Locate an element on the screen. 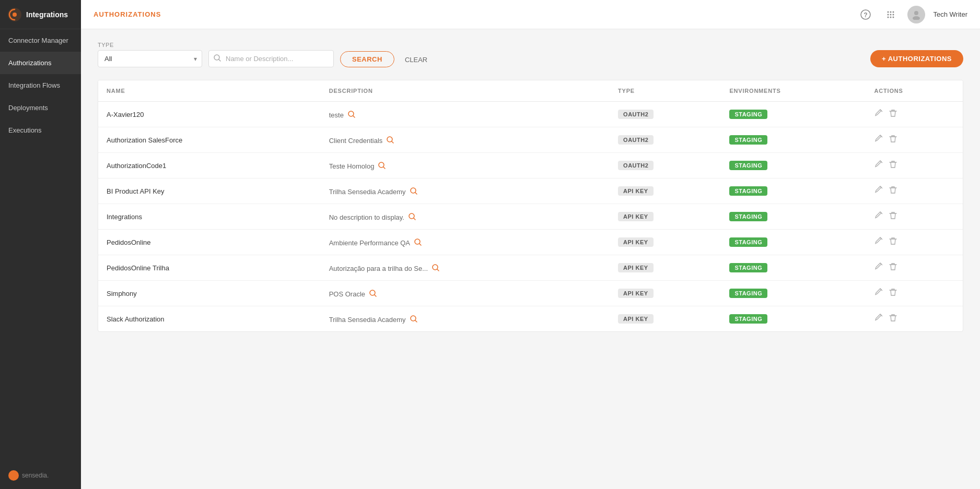 The image size is (980, 489). cell-name: PedidosOnline Trilha is located at coordinates (209, 268).